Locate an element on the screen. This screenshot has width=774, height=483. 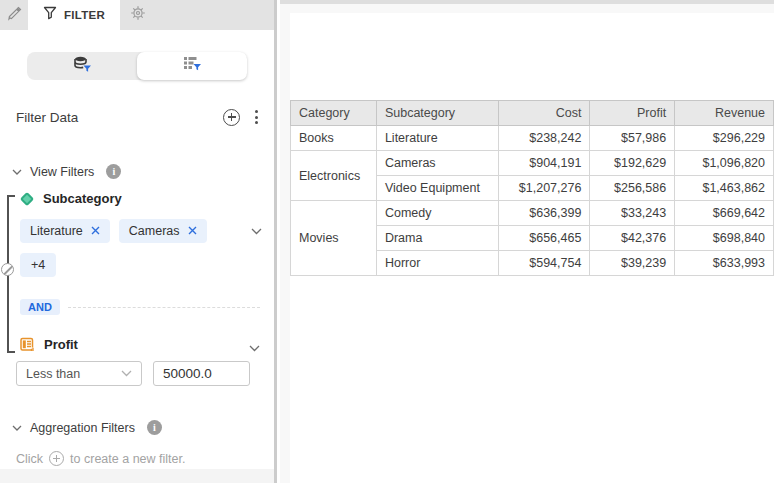
value-cell: $42,376 is located at coordinates (632, 238).